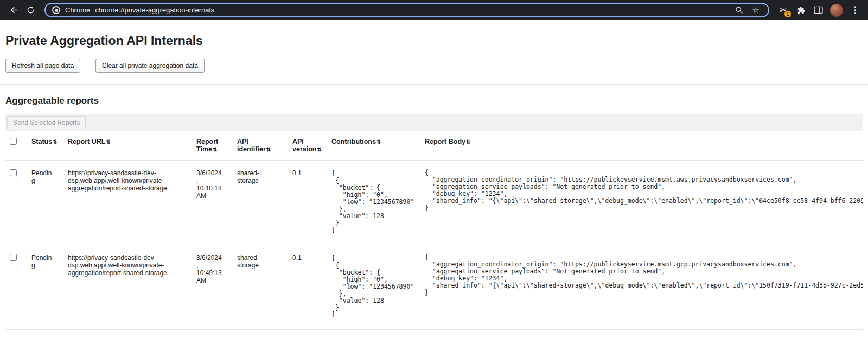 This screenshot has width=868, height=338. Describe the element at coordinates (788, 14) in the screenshot. I see `extension-badge: 1` at that location.